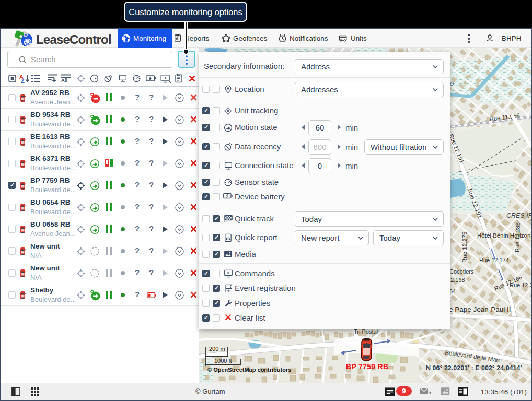 This screenshot has width=532, height=401. What do you see at coordinates (217, 349) in the screenshot?
I see `svg-text: 200 m` at bounding box center [217, 349].